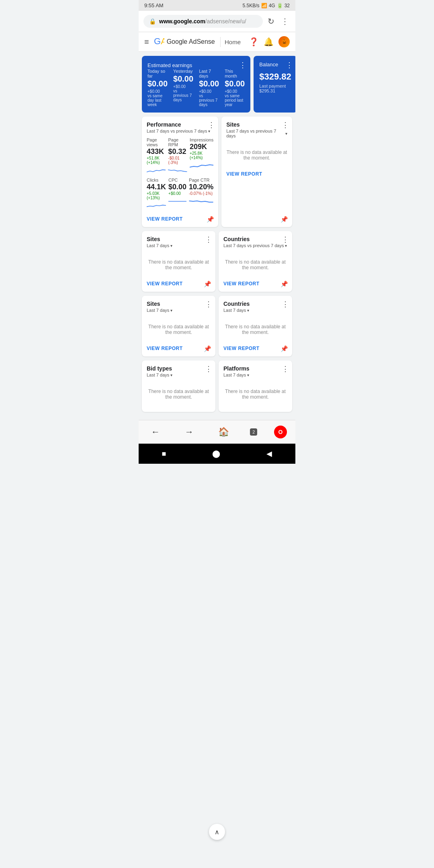 This screenshot has width=434, height=868. I want to click on widget-sites-7d-a-subtitle: Last 7 days ▾, so click(178, 246).